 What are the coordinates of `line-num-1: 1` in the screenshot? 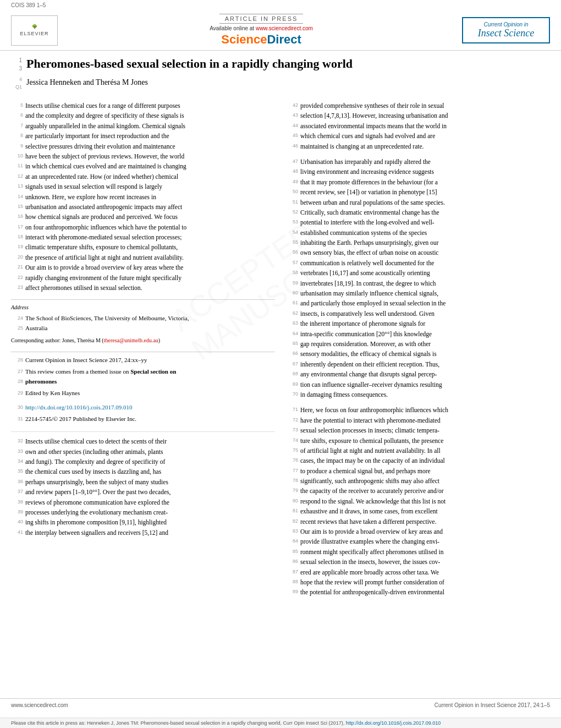 It's located at (16, 61).